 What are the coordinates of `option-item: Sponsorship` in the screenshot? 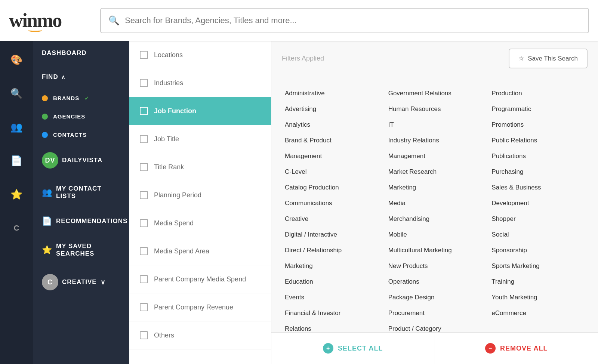 It's located at (538, 250).